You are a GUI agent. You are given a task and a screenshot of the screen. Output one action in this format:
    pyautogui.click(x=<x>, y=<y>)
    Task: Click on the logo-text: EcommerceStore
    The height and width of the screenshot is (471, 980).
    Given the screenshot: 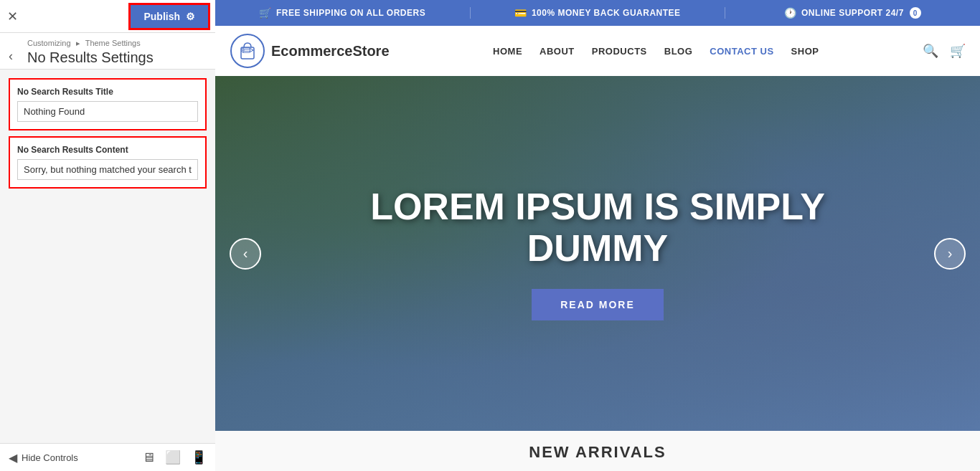 What is the action you would take?
    pyautogui.click(x=330, y=52)
    